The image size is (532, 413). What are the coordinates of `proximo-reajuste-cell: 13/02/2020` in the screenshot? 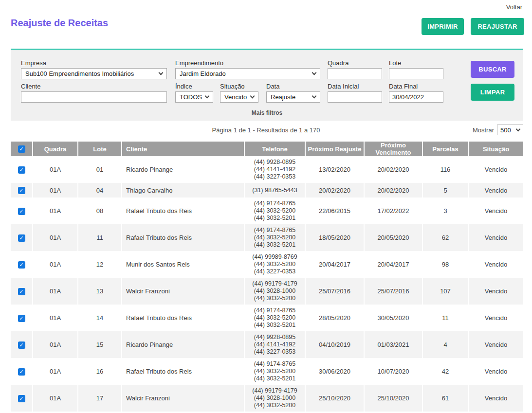 It's located at (335, 169).